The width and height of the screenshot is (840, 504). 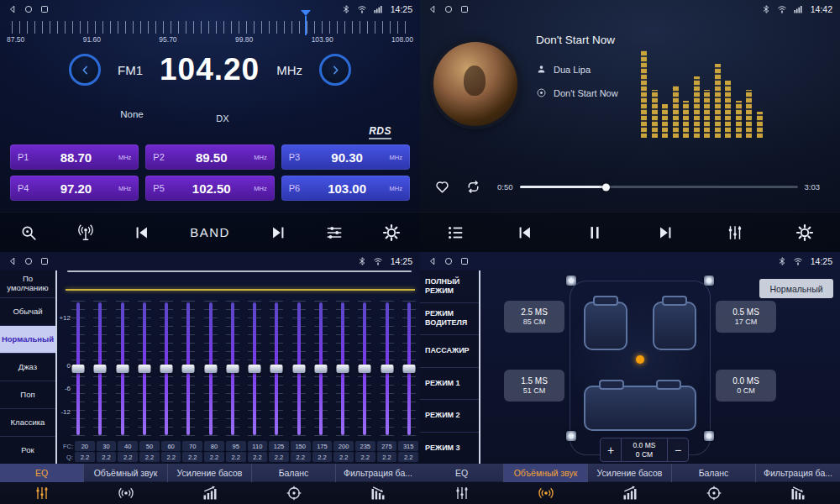 I want to click on eq-scrollbar, so click(x=239, y=271).